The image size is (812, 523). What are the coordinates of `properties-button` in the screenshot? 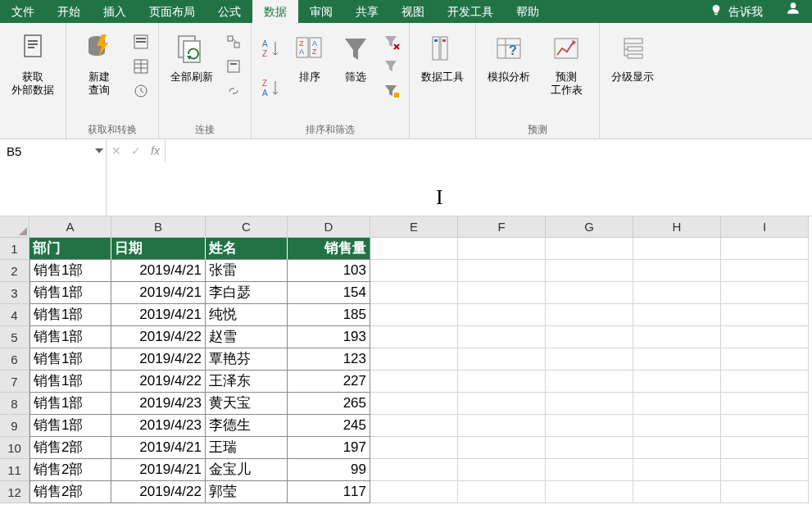 It's located at (234, 66).